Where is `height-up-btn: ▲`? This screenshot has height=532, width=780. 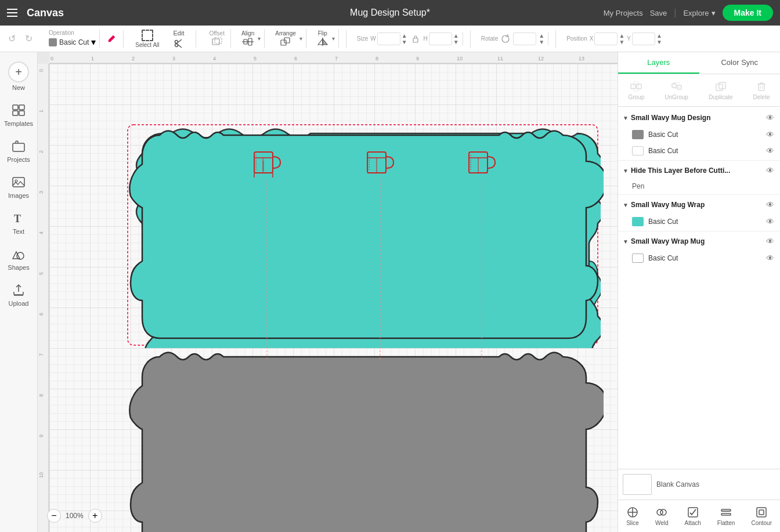 height-up-btn: ▲ is located at coordinates (456, 36).